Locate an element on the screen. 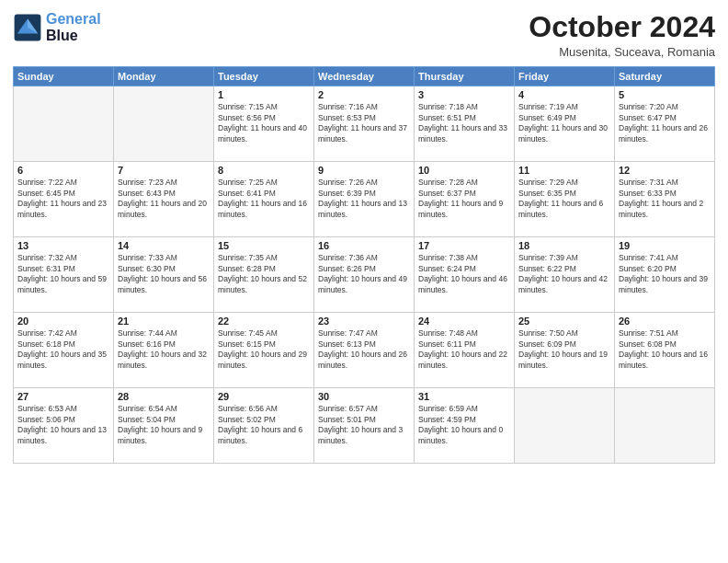  header-sunday: Sunday is located at coordinates (64, 77).